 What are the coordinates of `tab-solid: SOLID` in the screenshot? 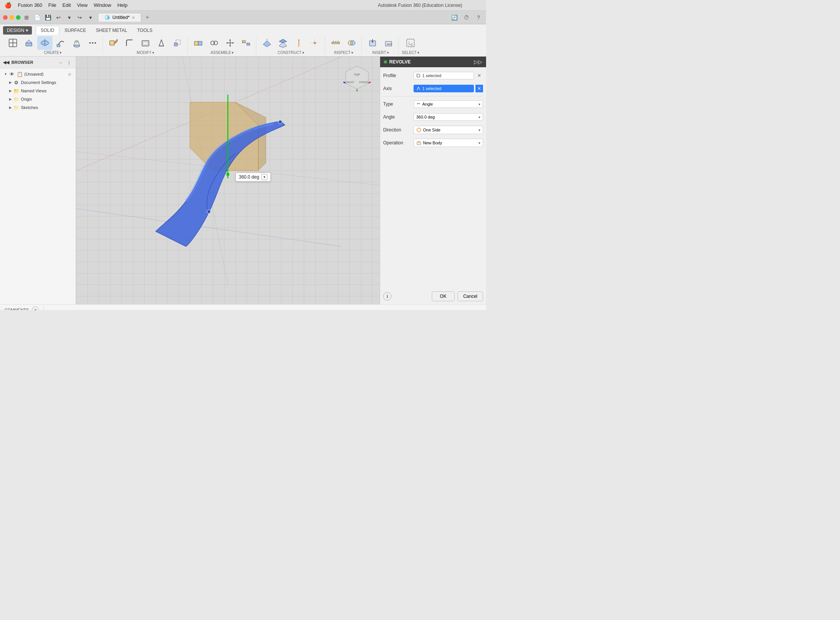 It's located at (47, 30).